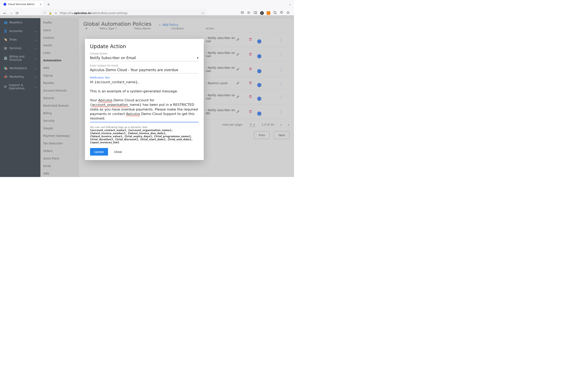  Describe the element at coordinates (262, 13) in the screenshot. I see `extension-k-icon: K` at that location.